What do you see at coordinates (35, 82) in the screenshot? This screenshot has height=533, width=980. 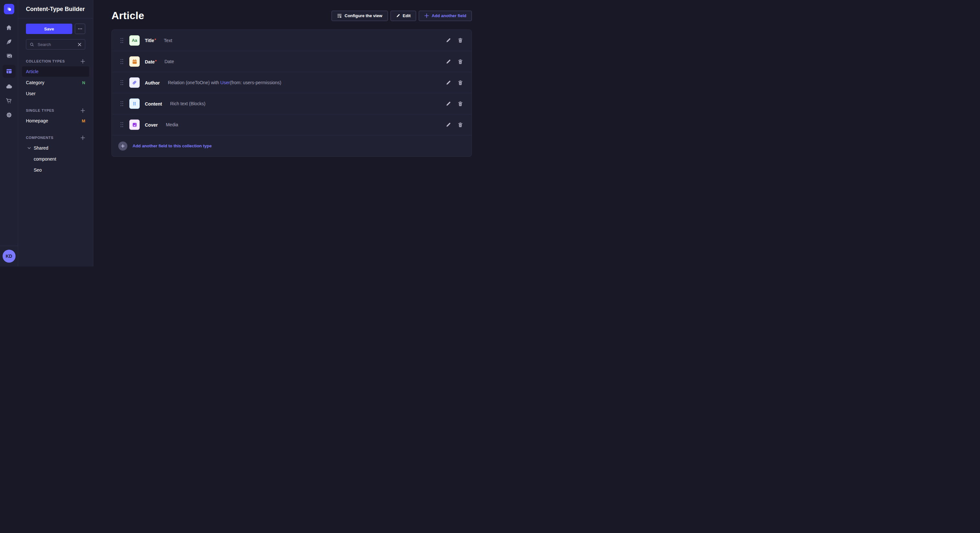 I see `item-label: Category` at bounding box center [35, 82].